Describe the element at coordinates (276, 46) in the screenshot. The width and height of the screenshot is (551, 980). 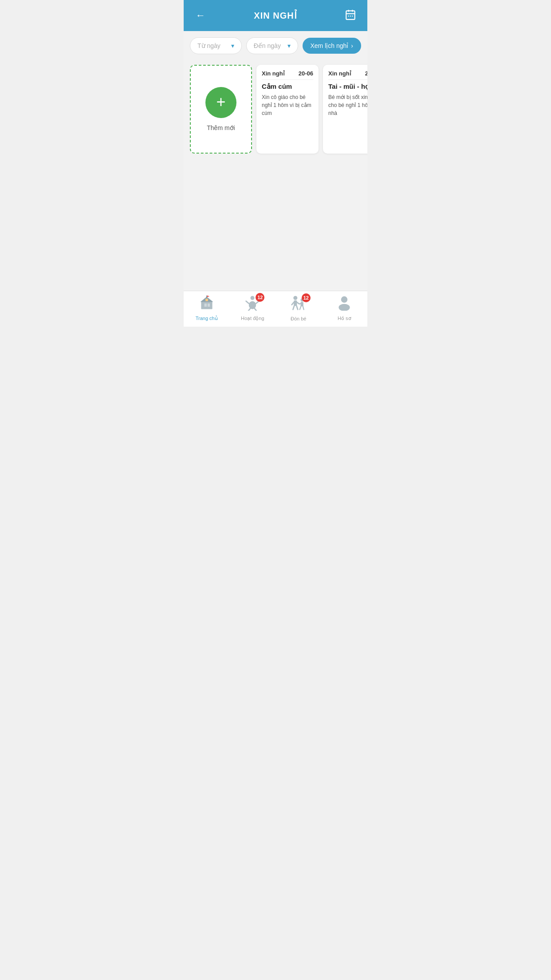
I see `filter-bar: Từ ngày ▾ Đến ngày ▾ Xem lịch nghỉ ›` at that location.